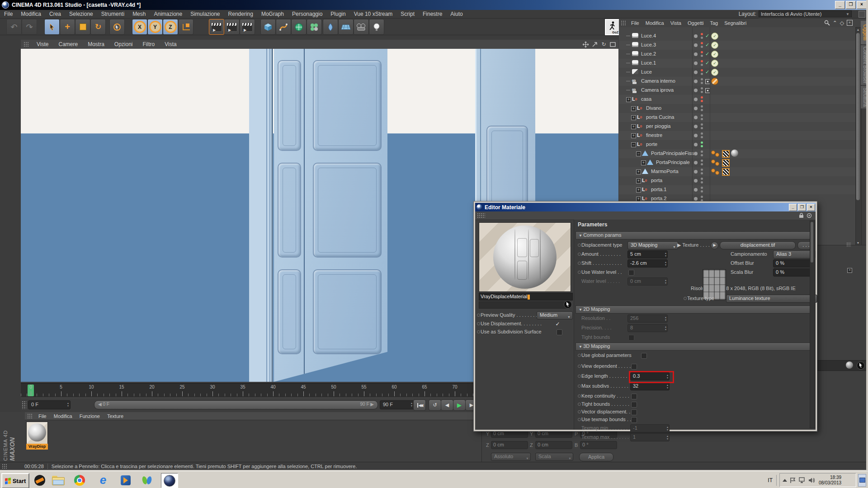  Describe the element at coordinates (15, 481) in the screenshot. I see `start-button: Start` at that location.